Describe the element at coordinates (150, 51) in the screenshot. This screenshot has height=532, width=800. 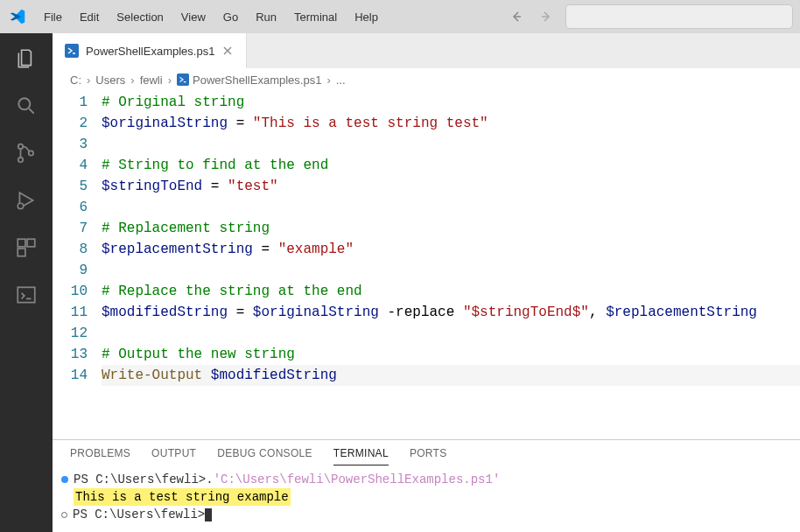
I see `tab-file: PowerShellExamples.ps1` at that location.